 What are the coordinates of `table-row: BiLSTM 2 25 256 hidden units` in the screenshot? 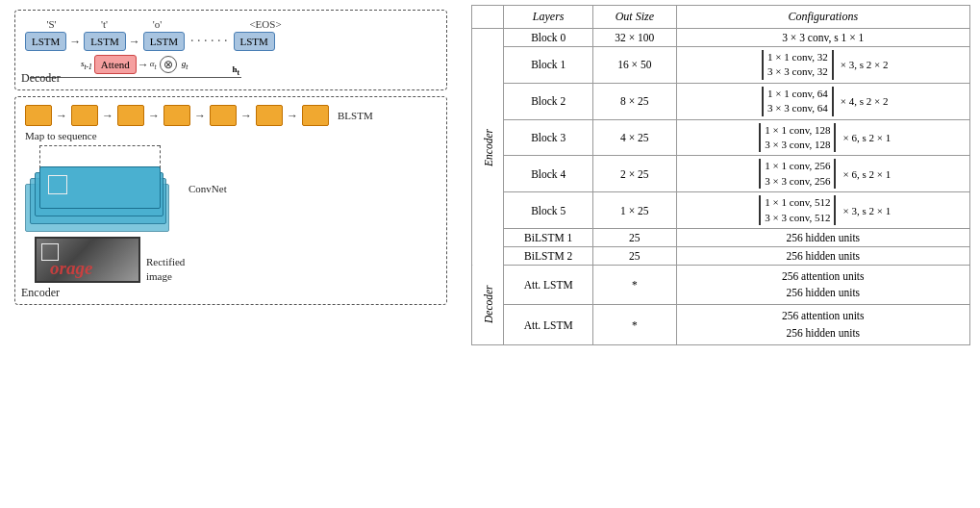 It's located at (721, 256).